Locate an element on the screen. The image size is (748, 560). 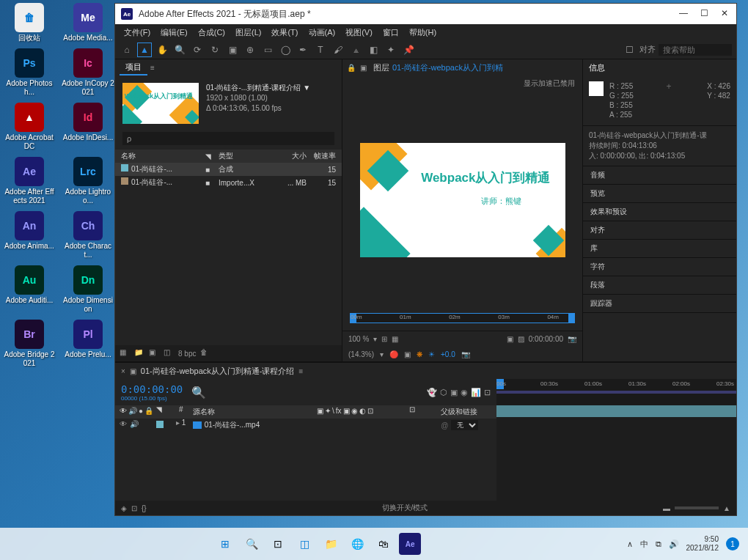
menu-item: 动画(A) is located at coordinates (323, 32).